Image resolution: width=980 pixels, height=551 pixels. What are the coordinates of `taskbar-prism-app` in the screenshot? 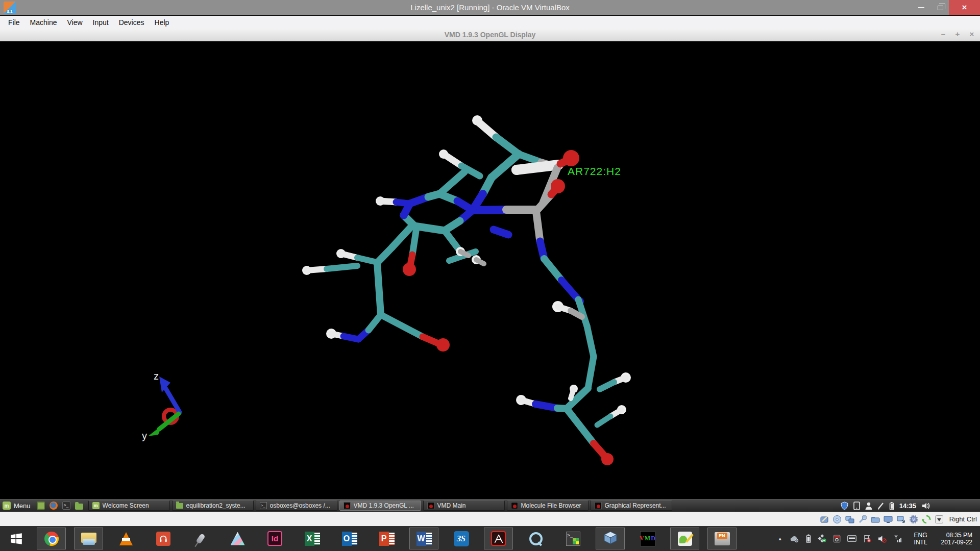 It's located at (238, 539).